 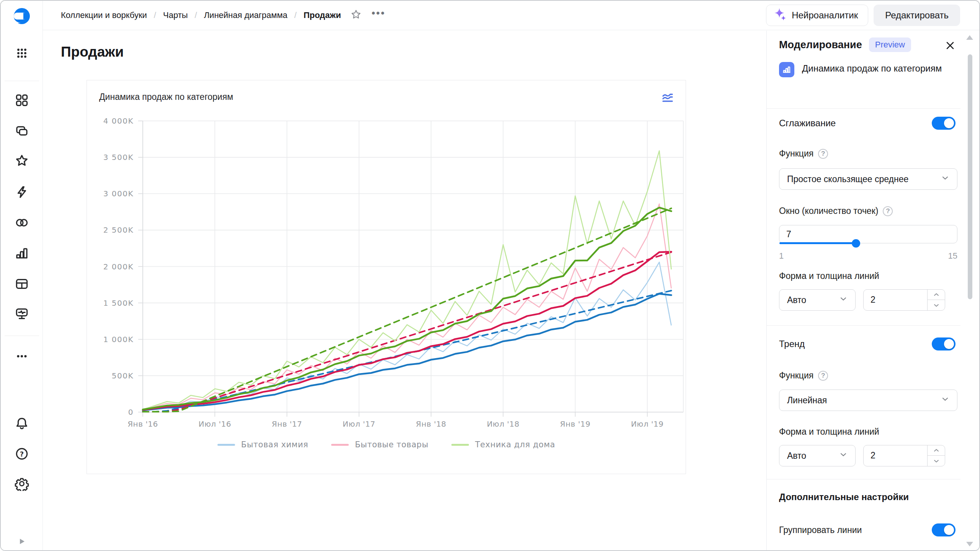 What do you see at coordinates (848, 179) in the screenshot?
I see `smoothing-function-value: Простое скользящее среднее` at bounding box center [848, 179].